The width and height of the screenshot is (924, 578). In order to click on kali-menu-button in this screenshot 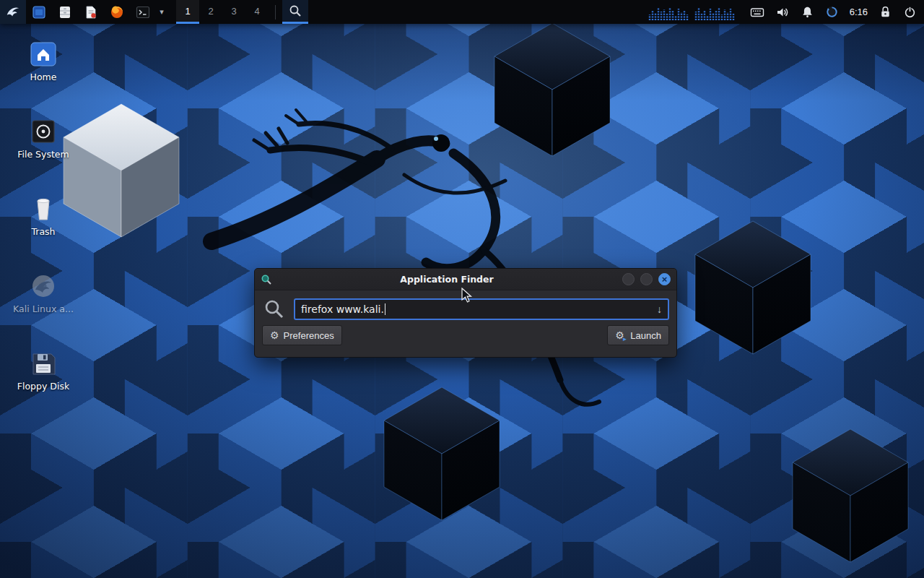, I will do `click(13, 12)`.